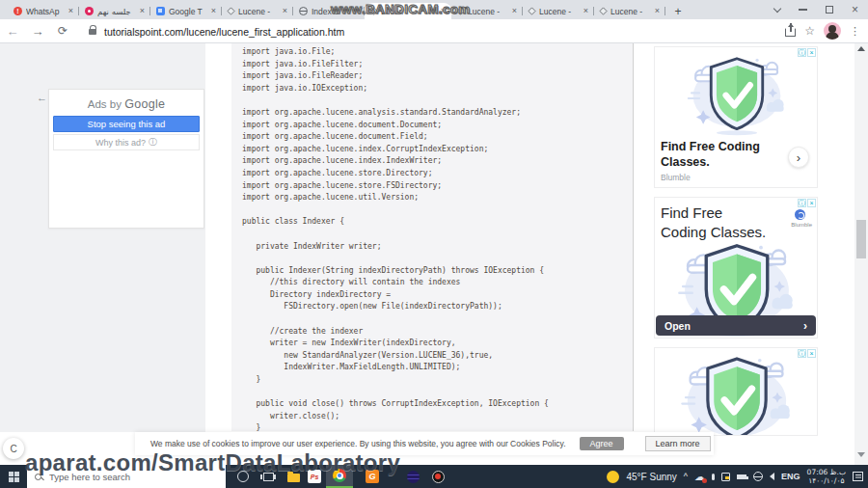  I want to click on tab-lucene-3: Lucene - ×, so click(558, 12).